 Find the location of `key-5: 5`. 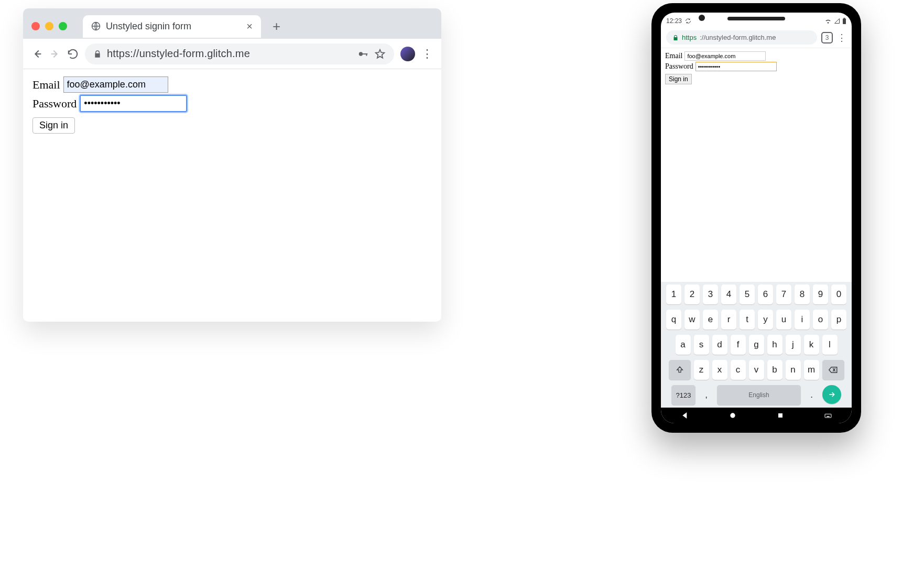

key-5: 5 is located at coordinates (747, 294).